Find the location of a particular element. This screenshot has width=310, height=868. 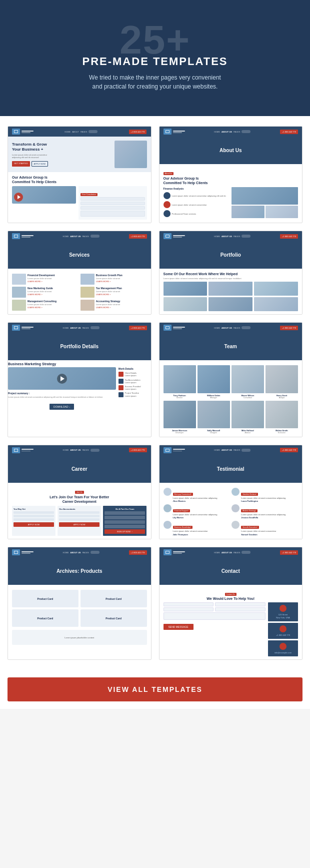

contact-submit-btn: SEND MESSAGE is located at coordinates (178, 627).